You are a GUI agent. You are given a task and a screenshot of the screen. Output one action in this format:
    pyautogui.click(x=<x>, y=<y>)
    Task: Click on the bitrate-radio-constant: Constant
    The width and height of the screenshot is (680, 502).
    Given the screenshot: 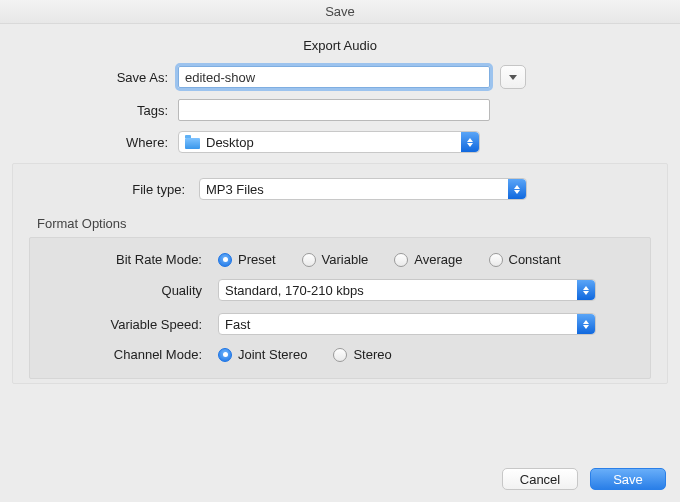 What is the action you would take?
    pyautogui.click(x=525, y=260)
    